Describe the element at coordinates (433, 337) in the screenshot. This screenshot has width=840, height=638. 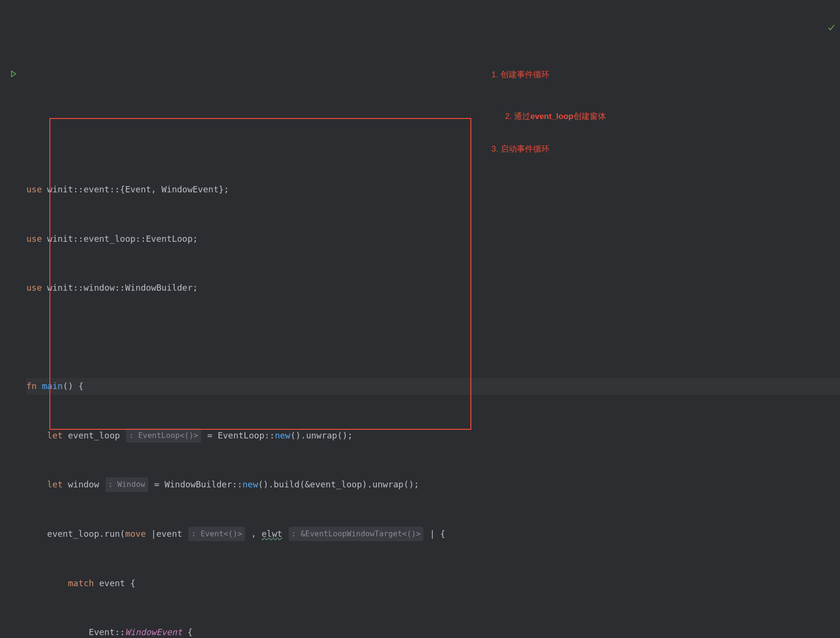
I see `code-line` at that location.